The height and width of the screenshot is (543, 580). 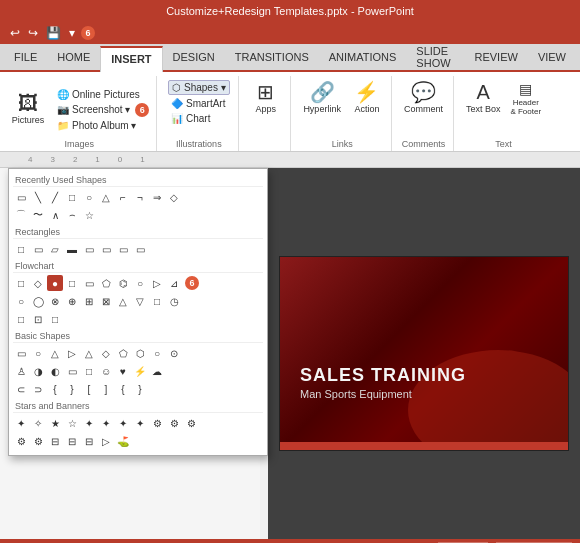 What do you see at coordinates (103, 110) in the screenshot?
I see `screenshot-button: 📷 Screenshot ▾ 6` at bounding box center [103, 110].